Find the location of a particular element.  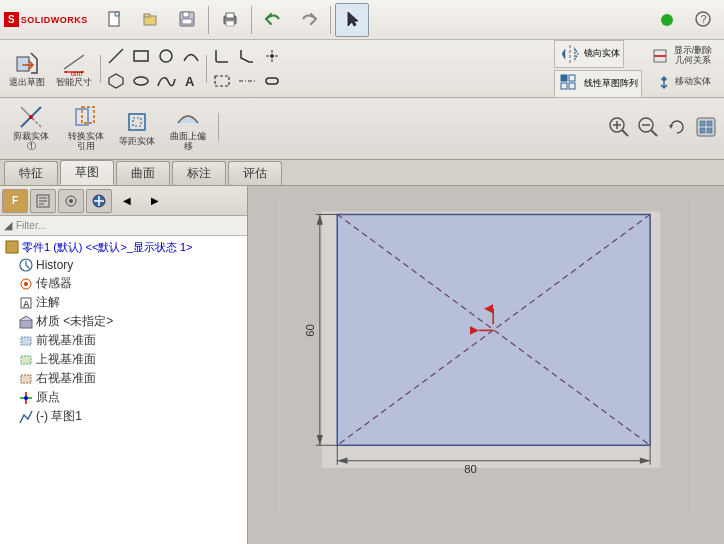

tree-sensor-item: 传感器 is located at coordinates (124, 284).